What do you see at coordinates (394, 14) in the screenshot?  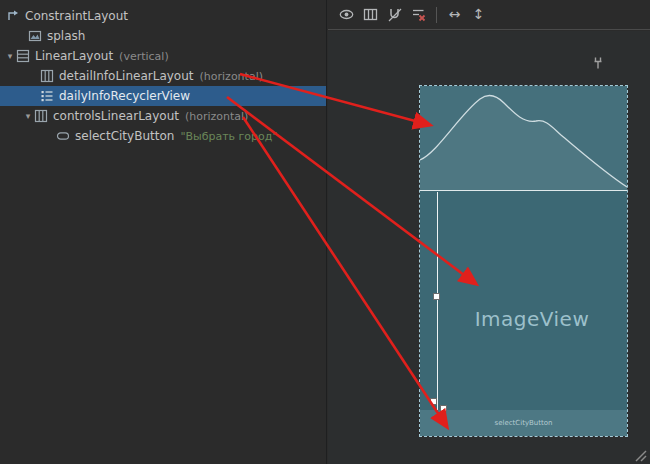 I see `magnet-off-icon` at bounding box center [394, 14].